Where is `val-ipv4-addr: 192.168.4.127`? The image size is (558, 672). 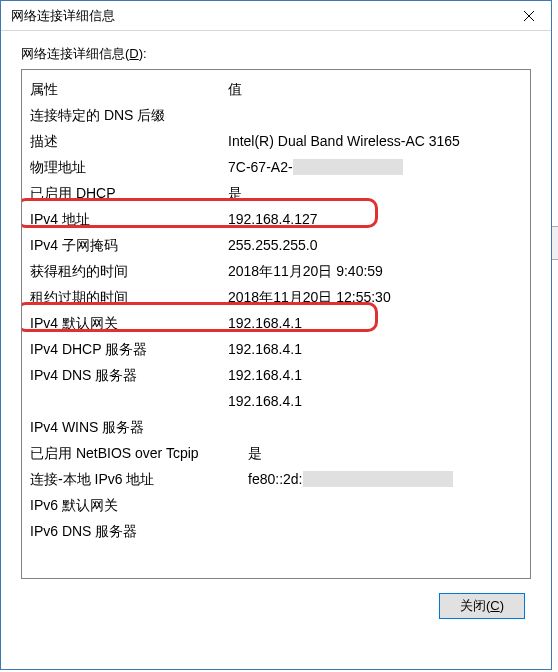 val-ipv4-addr: 192.168.4.127 is located at coordinates (375, 219).